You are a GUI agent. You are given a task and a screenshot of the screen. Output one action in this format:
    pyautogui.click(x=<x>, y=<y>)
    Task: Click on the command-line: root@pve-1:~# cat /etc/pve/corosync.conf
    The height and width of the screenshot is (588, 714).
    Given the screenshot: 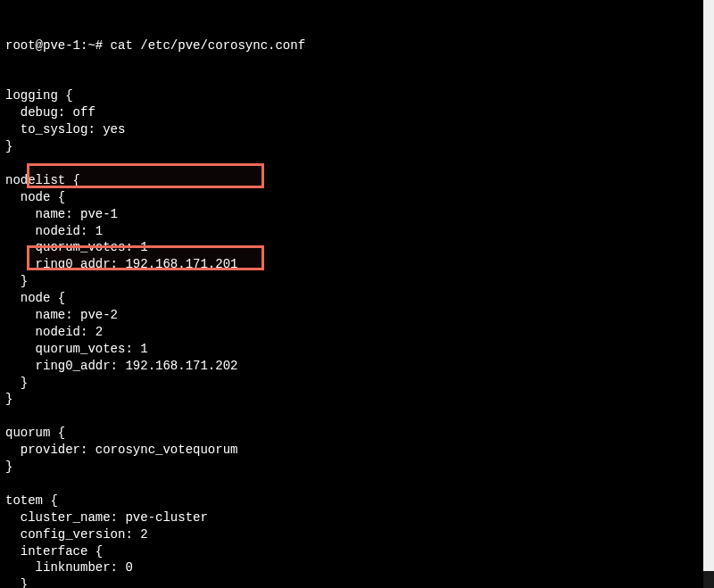 What is the action you would take?
    pyautogui.click(x=357, y=46)
    